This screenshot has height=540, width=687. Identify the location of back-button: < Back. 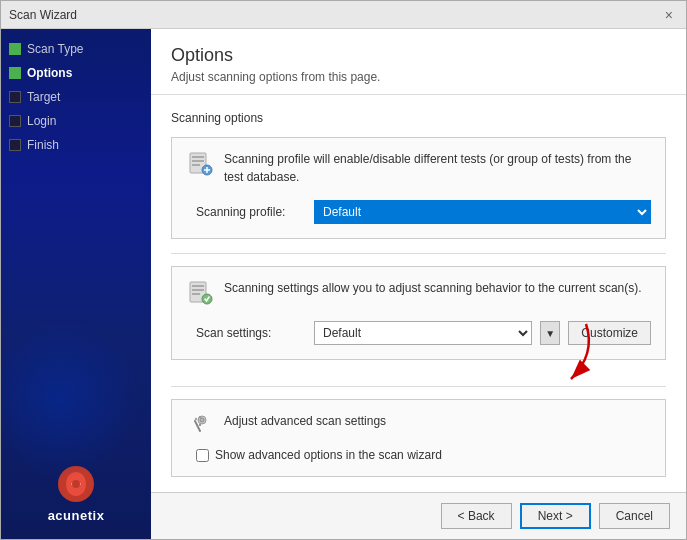
(476, 516).